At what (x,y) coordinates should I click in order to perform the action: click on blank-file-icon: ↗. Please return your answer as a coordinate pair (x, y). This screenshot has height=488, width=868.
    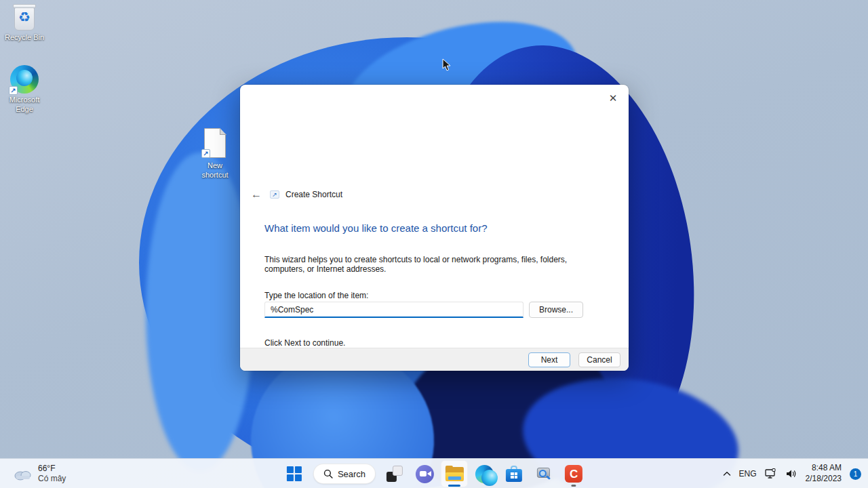
    Looking at the image, I should click on (215, 144).